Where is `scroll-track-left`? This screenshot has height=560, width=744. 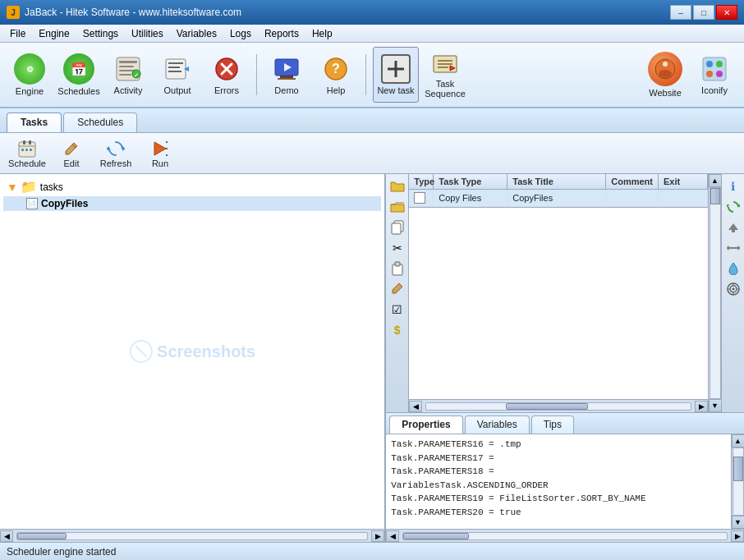 scroll-track-left is located at coordinates (192, 536).